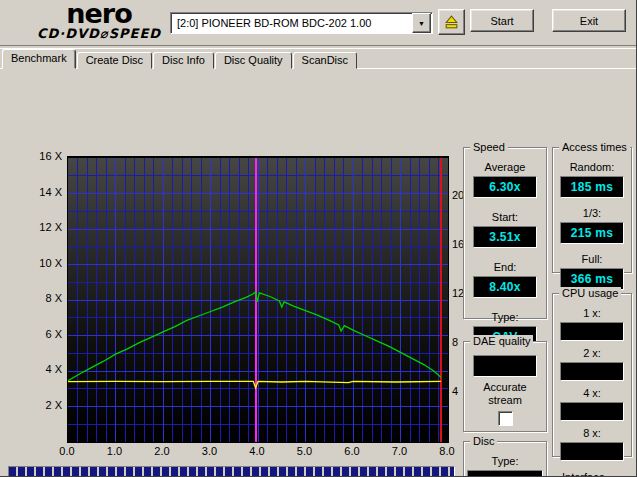  Describe the element at coordinates (352, 451) in the screenshot. I see `x-axis-tick-label: 6.0` at that location.